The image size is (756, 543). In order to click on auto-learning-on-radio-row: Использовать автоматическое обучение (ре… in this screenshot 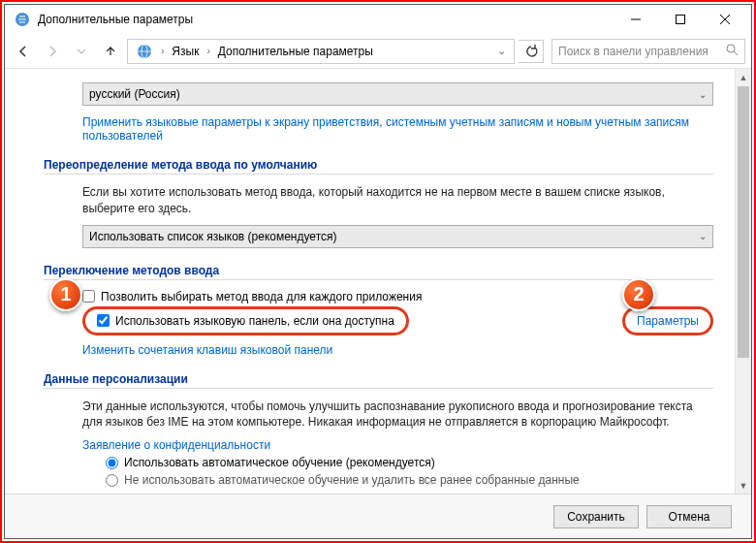, I will do `click(409, 463)`.